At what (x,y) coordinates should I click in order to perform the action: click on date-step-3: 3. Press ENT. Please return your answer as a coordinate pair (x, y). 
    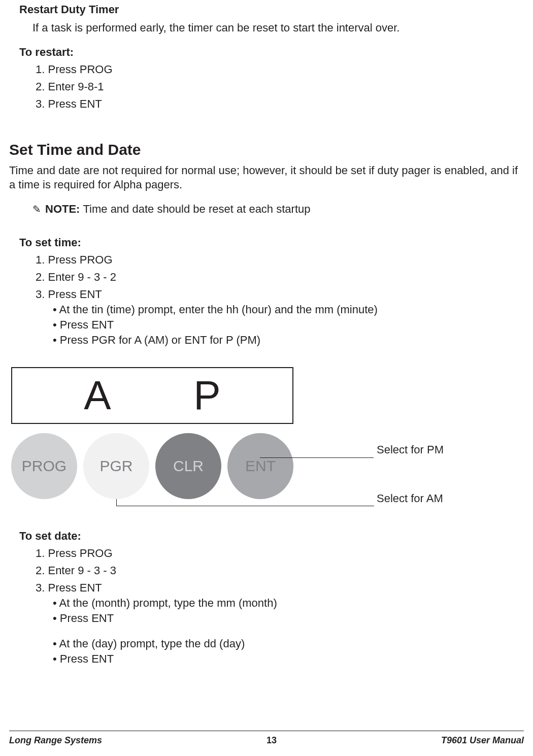
    Looking at the image, I should click on (286, 588).